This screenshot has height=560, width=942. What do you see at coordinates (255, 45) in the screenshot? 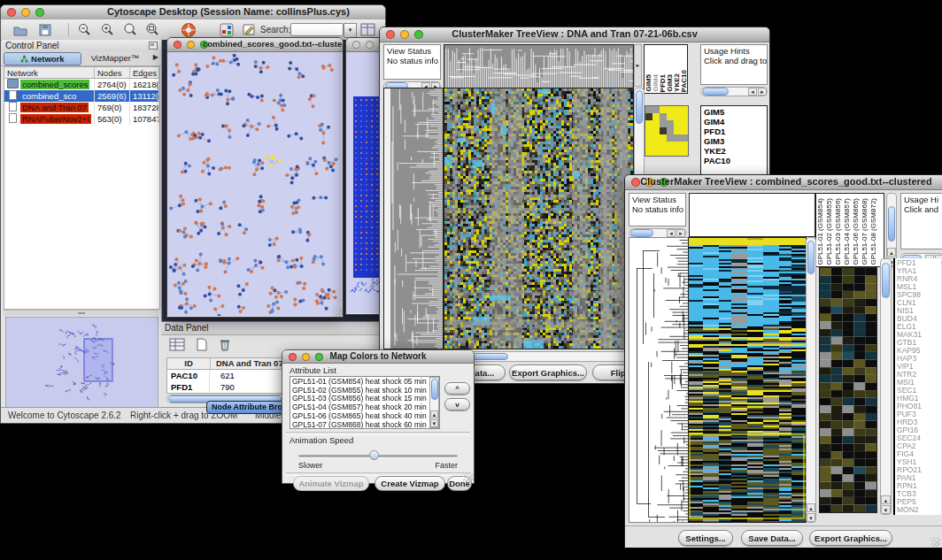
I see `network-view-titlebar: combined_scores_good.txt--cluste...` at bounding box center [255, 45].